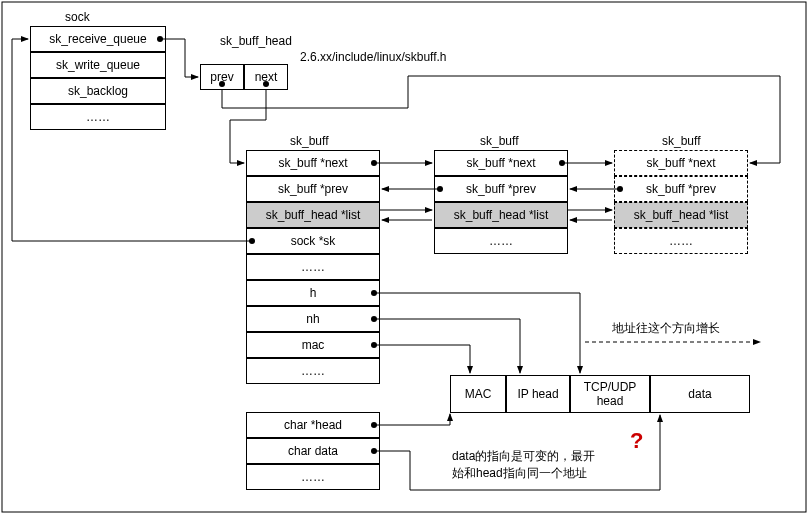 The image size is (808, 514). What do you see at coordinates (681, 215) in the screenshot?
I see `skbuff-side3-field: sk_buff_head *list` at bounding box center [681, 215].